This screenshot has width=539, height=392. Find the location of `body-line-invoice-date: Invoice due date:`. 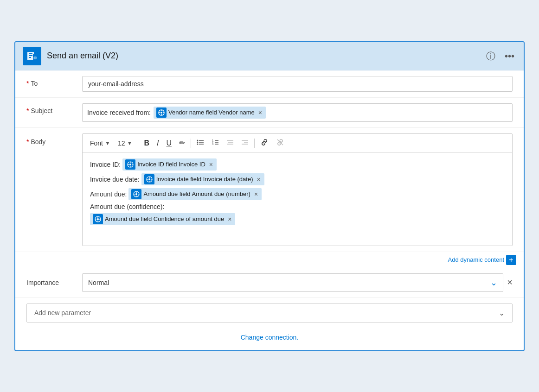

body-line-invoice-date: Invoice due date: is located at coordinates (297, 179).